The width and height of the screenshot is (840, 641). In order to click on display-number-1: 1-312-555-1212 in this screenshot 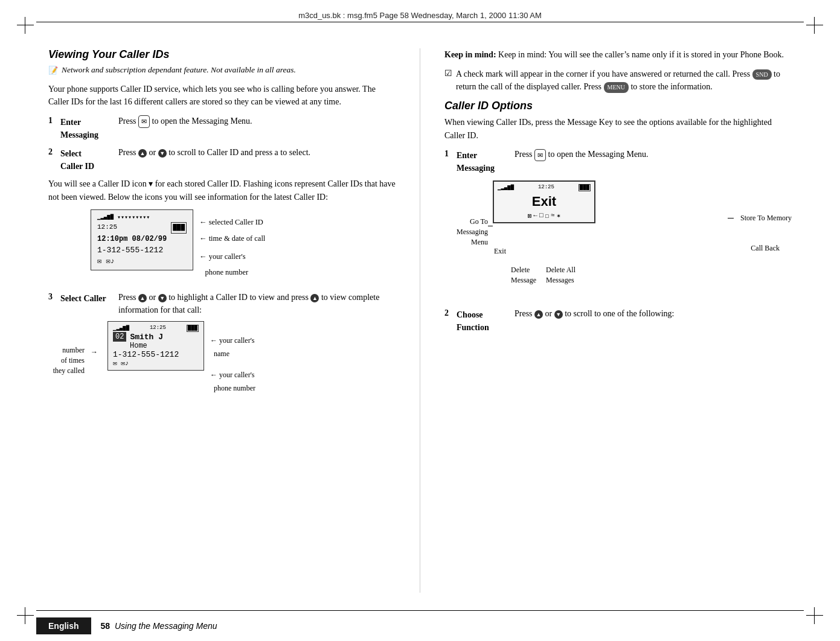, I will do `click(142, 250)`.